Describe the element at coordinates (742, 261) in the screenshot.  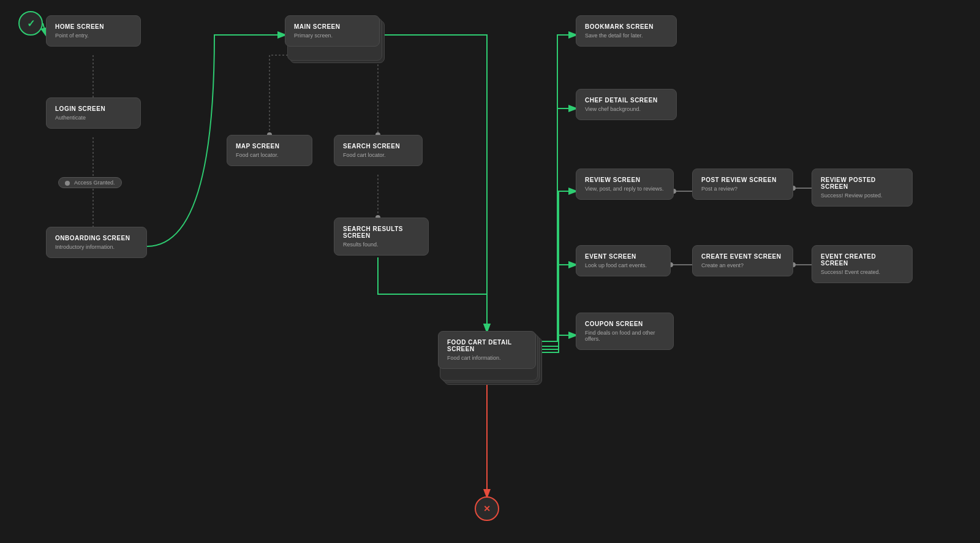
I see `create-event-screen-node: CREATE EVENT SCREEN Create an event?` at that location.